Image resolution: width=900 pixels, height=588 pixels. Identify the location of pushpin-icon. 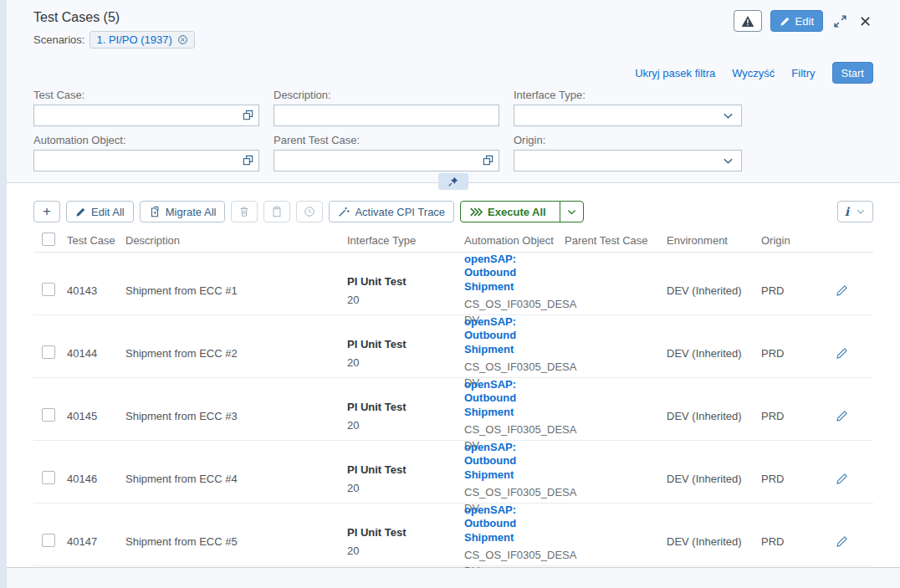
(453, 182).